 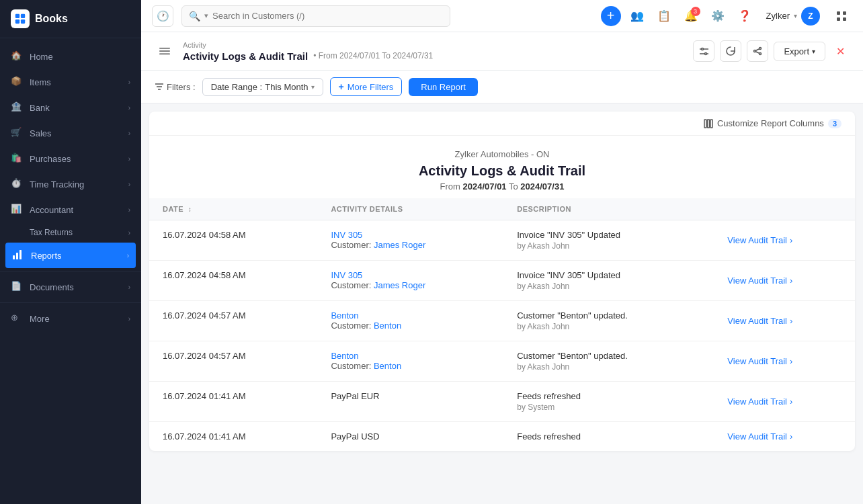 I want to click on date-range-filter: Date Range : This Month ▾, so click(x=263, y=87).